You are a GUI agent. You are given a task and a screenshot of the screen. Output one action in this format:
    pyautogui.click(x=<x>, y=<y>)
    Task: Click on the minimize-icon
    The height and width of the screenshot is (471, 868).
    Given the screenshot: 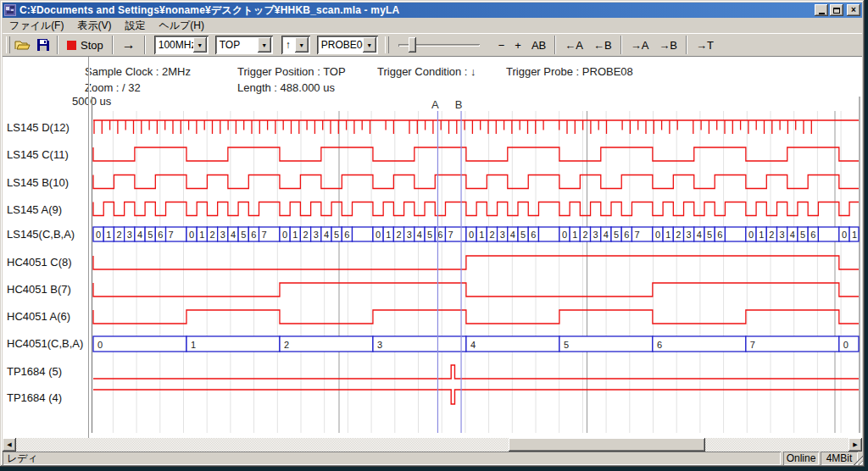 What is the action you would take?
    pyautogui.click(x=822, y=14)
    